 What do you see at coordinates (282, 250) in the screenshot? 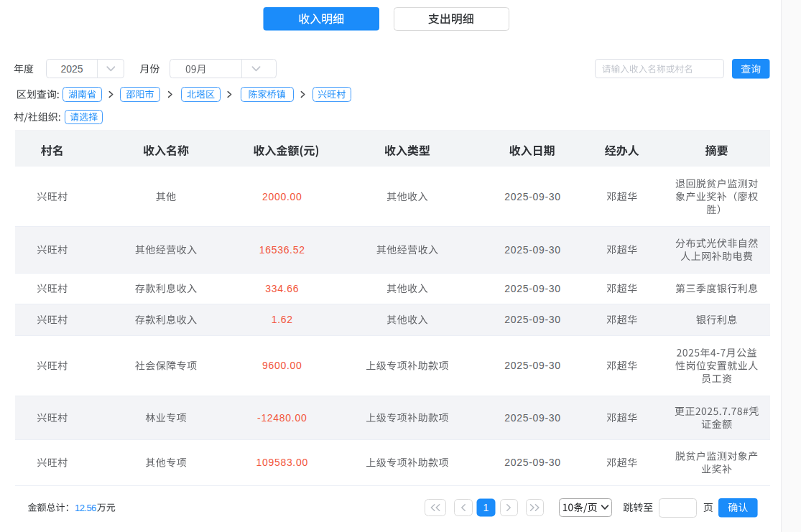
I see `svg-text: 16536.52` at bounding box center [282, 250].